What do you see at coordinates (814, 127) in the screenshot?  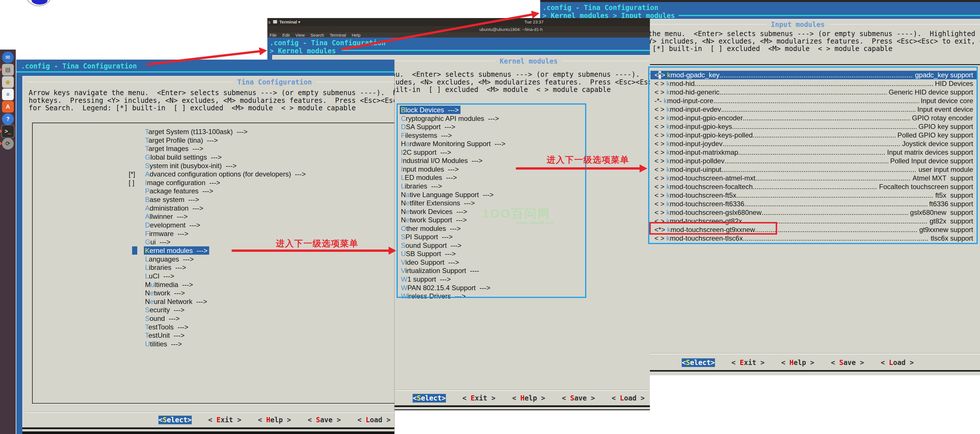 I see `kmod-row-kmod-input-gpio-keys: < > kmod-input-gpio-keys................…` at bounding box center [814, 127].